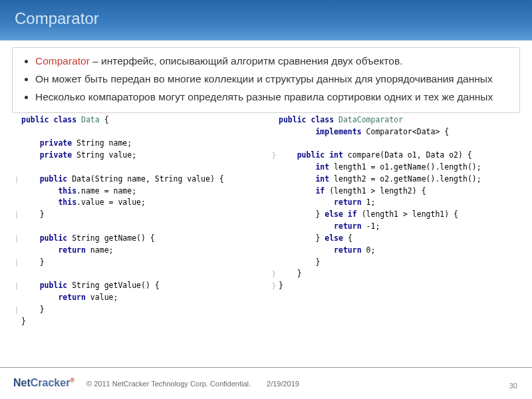  Describe the element at coordinates (51, 383) in the screenshot. I see `logo-part-b: Cracker` at that location.